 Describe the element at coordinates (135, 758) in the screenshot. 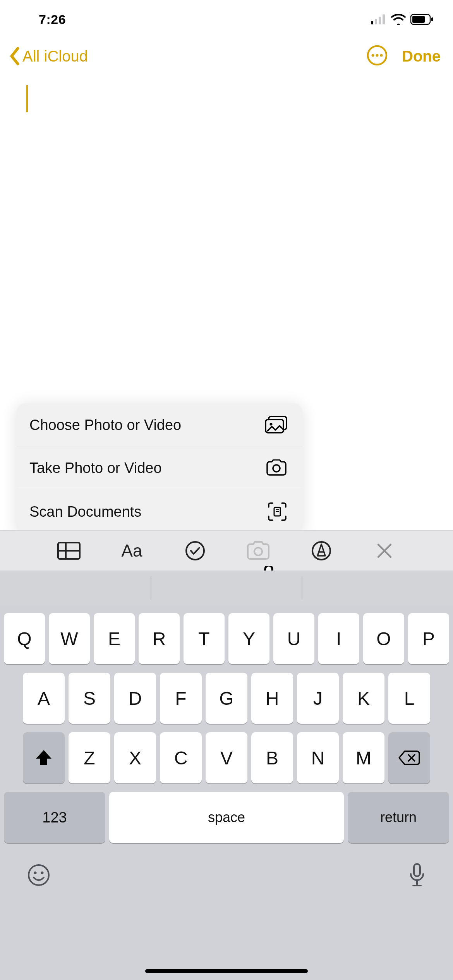

I see `key-x: X` at that location.